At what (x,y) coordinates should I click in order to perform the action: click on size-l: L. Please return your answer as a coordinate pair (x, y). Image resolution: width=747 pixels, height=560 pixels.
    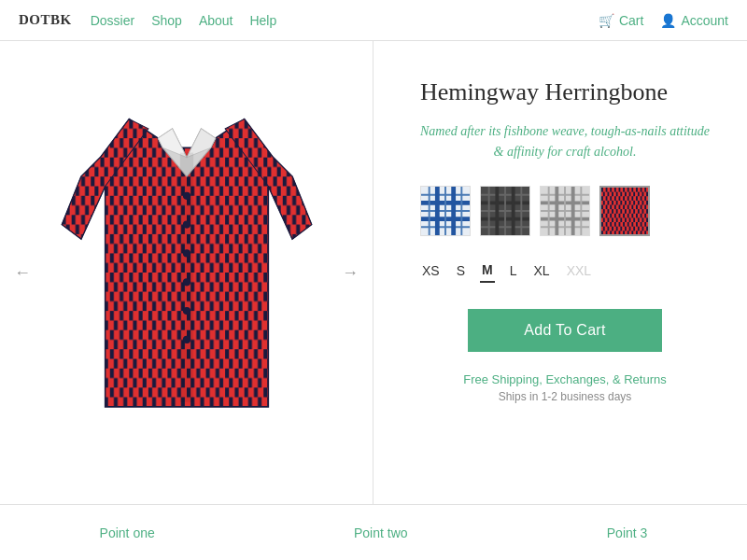
    Looking at the image, I should click on (514, 271).